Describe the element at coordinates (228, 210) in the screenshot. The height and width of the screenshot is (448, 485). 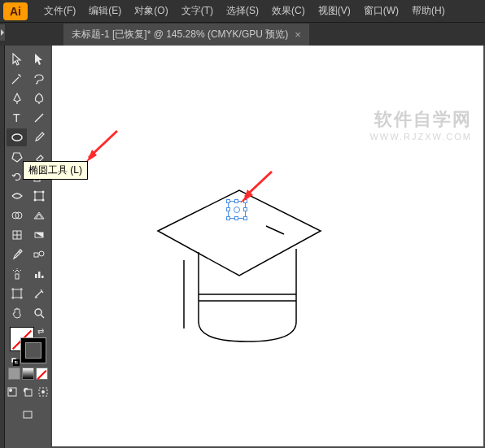
I see `handle-ml` at that location.